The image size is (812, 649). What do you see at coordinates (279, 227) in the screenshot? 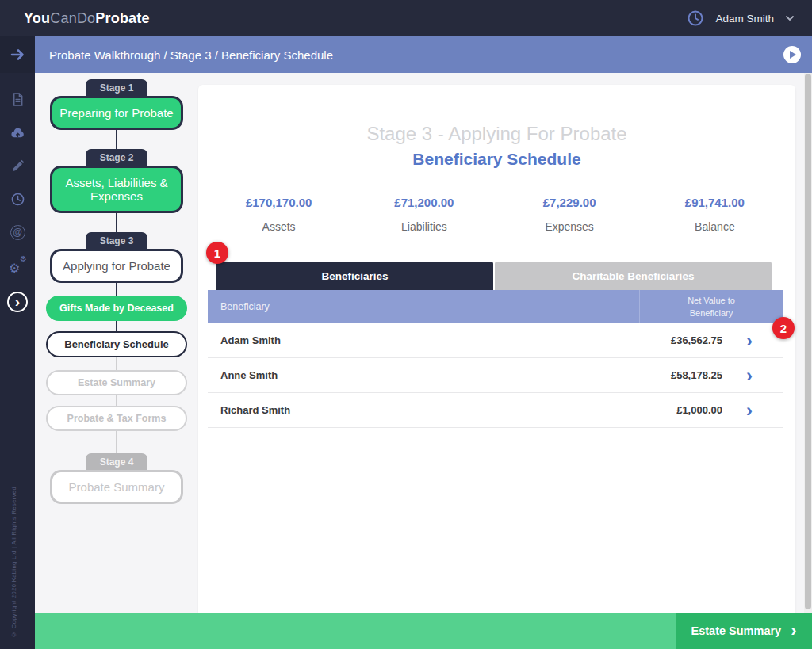
I see `stat-assets-label: Assets` at bounding box center [279, 227].